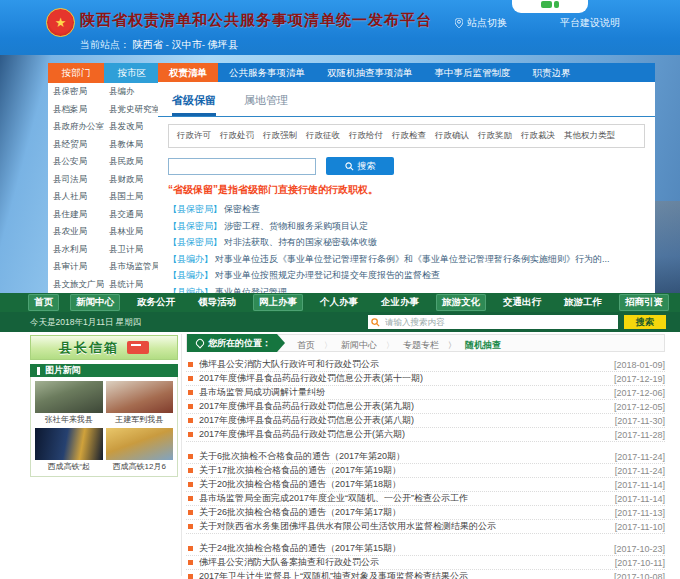  What do you see at coordinates (398, 420) in the screenshot?
I see `news-title-link: 2017年度佛坪县食品药品行政处罚信息公开表(第八期)` at bounding box center [398, 420].